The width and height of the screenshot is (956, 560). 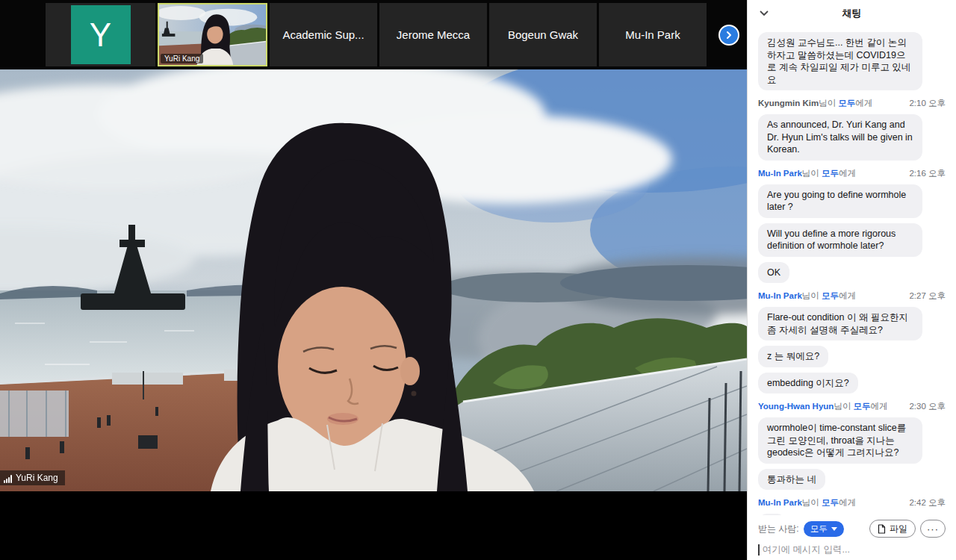 What do you see at coordinates (840, 324) in the screenshot?
I see `chat-message-bubble: Flare-out condition 이 왜 필요한지 좀 자세히 설명해 주…` at bounding box center [840, 324].